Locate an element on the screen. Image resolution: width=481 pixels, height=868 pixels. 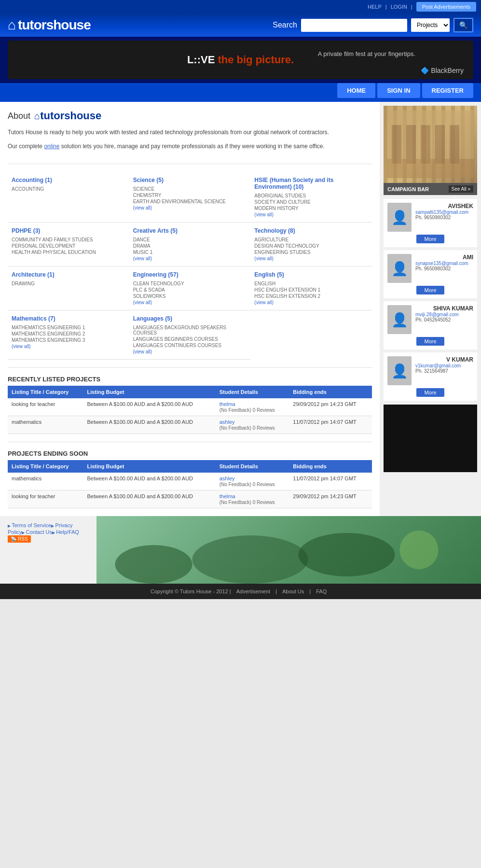
category-title: Creative Arts (5) is located at coordinates (190, 231).